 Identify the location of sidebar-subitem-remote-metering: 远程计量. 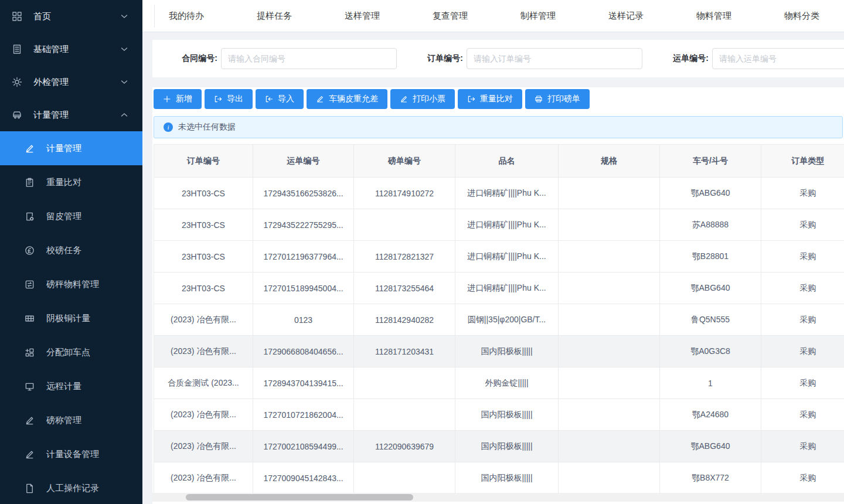
(72, 386).